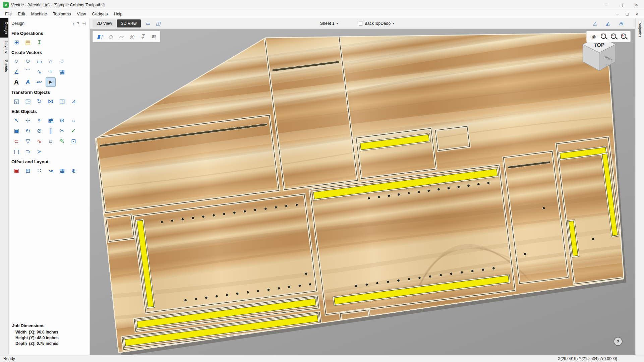 The height and width of the screenshot is (362, 644). What do you see at coordinates (39, 82) in the screenshot?
I see `text-on-curve-icon: ABC` at bounding box center [39, 82].